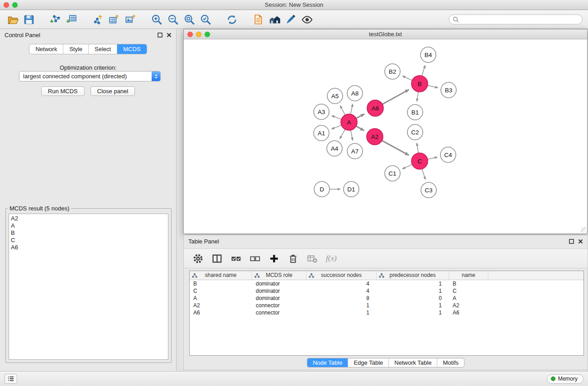 This screenshot has height=386, width=588. Describe the element at coordinates (451, 363) in the screenshot. I see `tab-motifs: Motifs` at that location.